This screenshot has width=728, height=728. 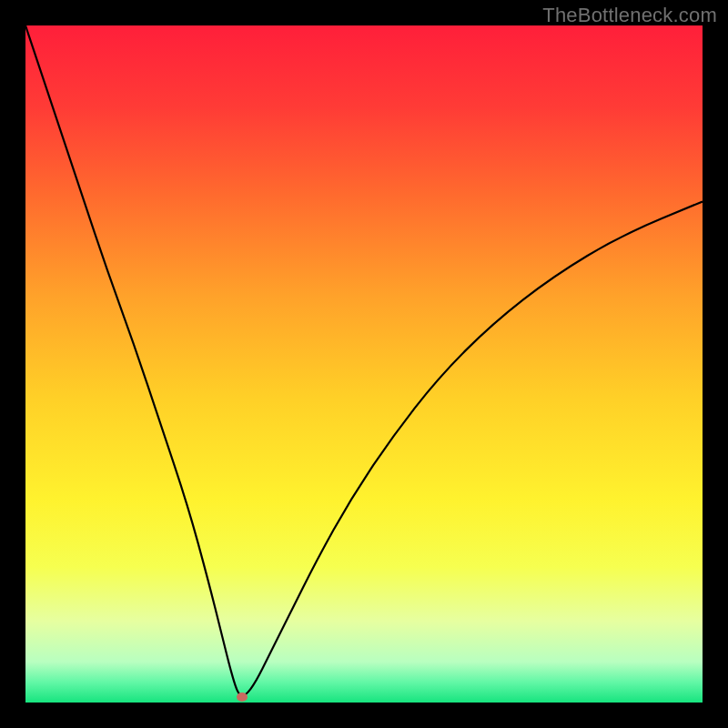 I want to click on watermark-text: TheBottleneck.com, so click(x=630, y=15).